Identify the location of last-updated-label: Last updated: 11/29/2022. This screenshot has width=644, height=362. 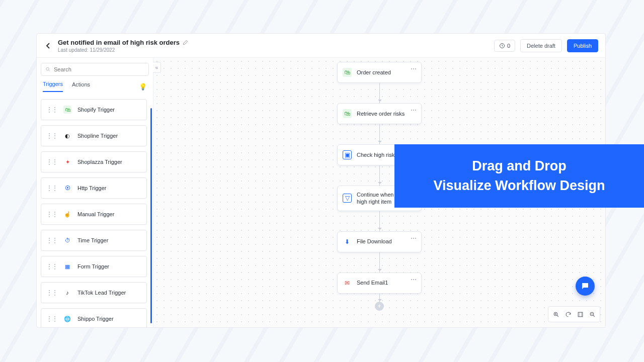
(276, 50).